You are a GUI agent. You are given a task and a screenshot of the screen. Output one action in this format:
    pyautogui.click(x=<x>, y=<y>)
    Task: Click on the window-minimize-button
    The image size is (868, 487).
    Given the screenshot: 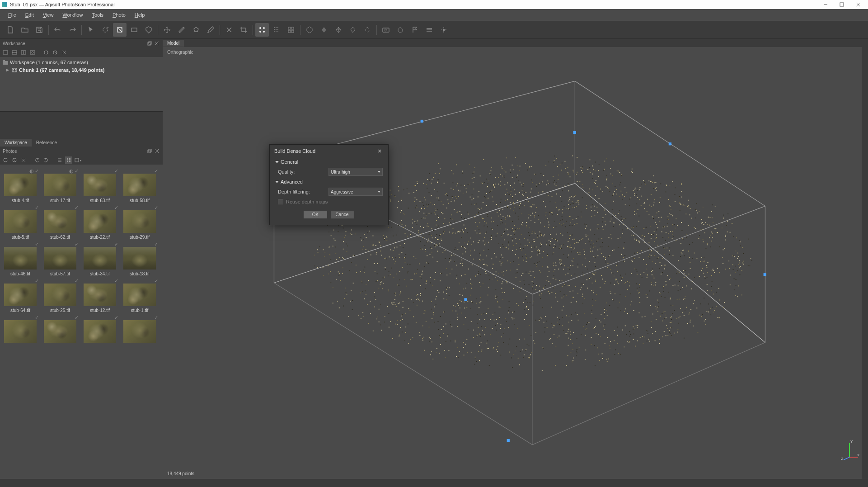 What is the action you would take?
    pyautogui.click(x=826, y=5)
    